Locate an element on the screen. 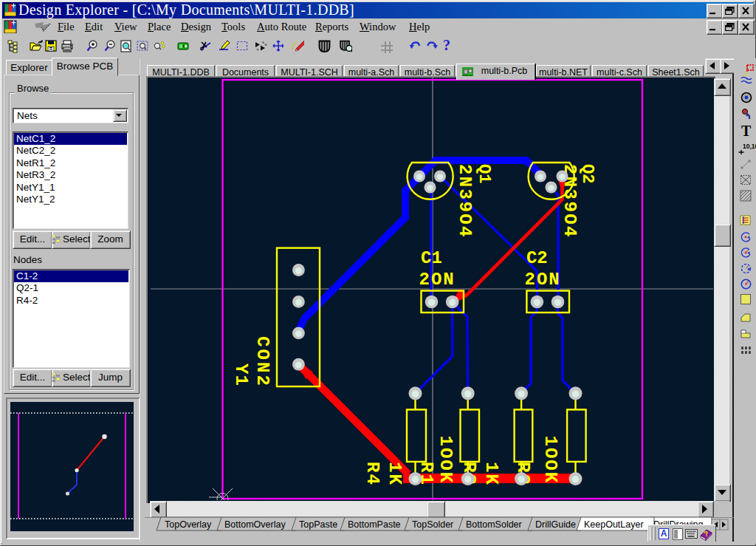 The height and width of the screenshot is (546, 756). svg-text: Q2 is located at coordinates (588, 174).